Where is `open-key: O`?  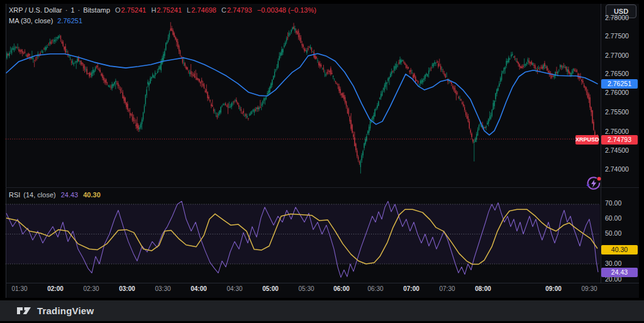
open-key: O is located at coordinates (118, 10).